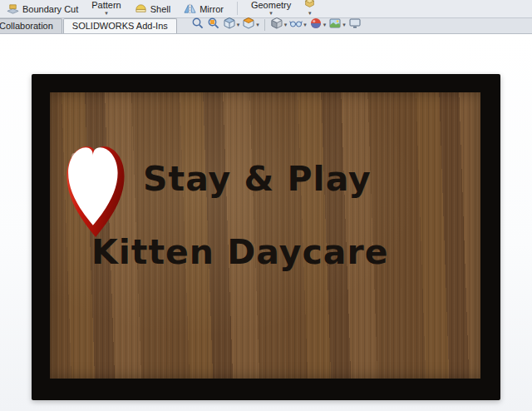 Image resolution: width=532 pixels, height=411 pixels. Describe the element at coordinates (296, 25) in the screenshot. I see `hide-show-items-icon` at that location.